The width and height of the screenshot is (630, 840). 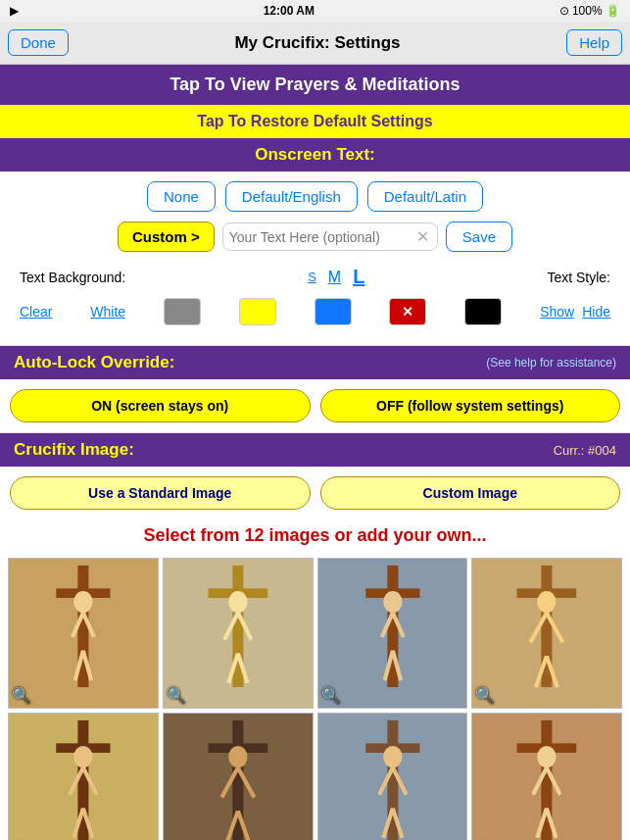 What do you see at coordinates (315, 155) in the screenshot?
I see `onscreen-text-header: Onscreen Text:` at bounding box center [315, 155].